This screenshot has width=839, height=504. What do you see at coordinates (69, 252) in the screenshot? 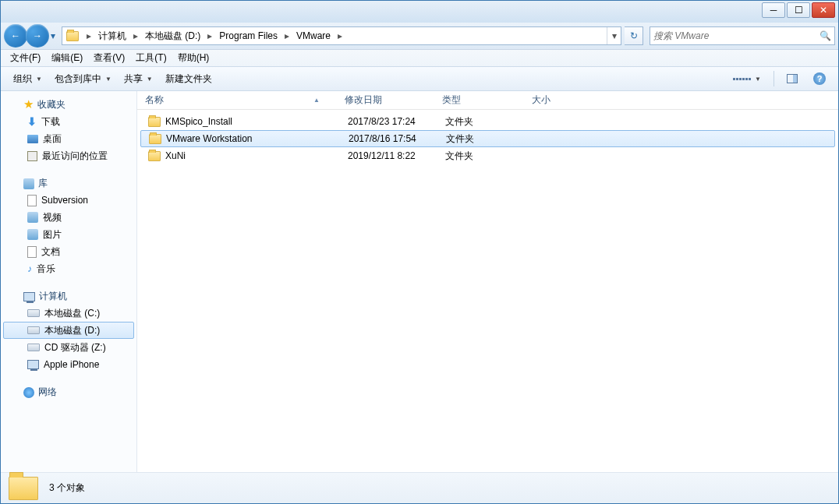
I see `sidebar-item-documents: 文档` at bounding box center [69, 252].